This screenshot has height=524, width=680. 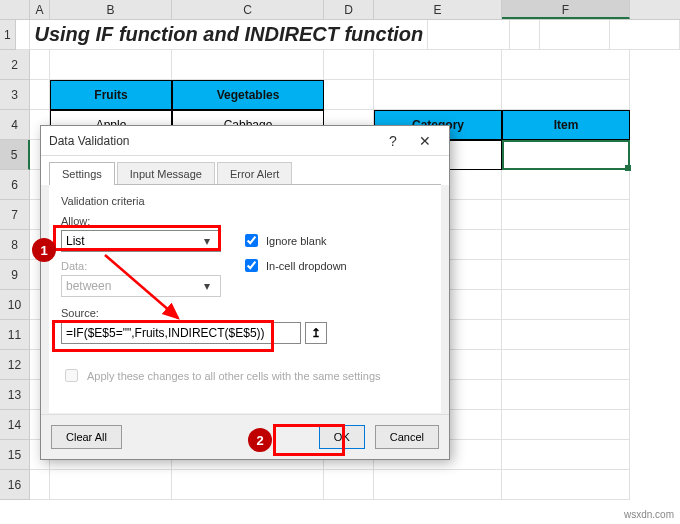 What do you see at coordinates (566, 95) in the screenshot?
I see `cell-F3` at bounding box center [566, 95].